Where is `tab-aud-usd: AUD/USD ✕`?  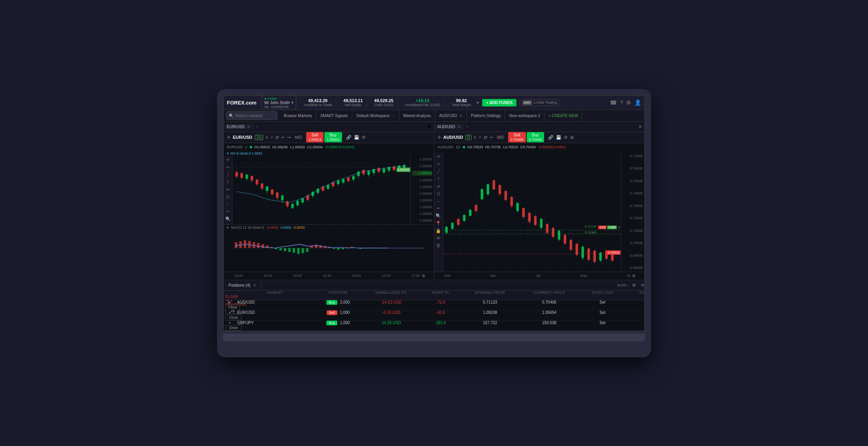
tab-aud-usd: AUD/USD ✕ is located at coordinates (451, 116).